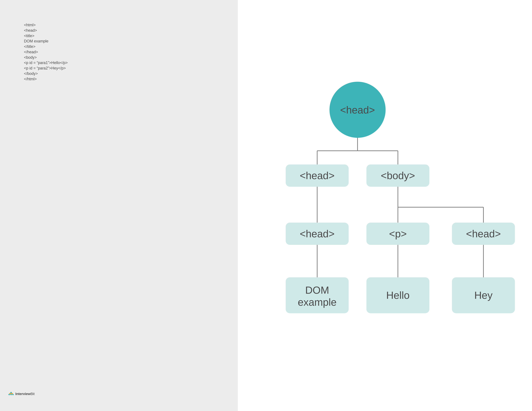  I want to click on code-line: </html>, so click(131, 79).